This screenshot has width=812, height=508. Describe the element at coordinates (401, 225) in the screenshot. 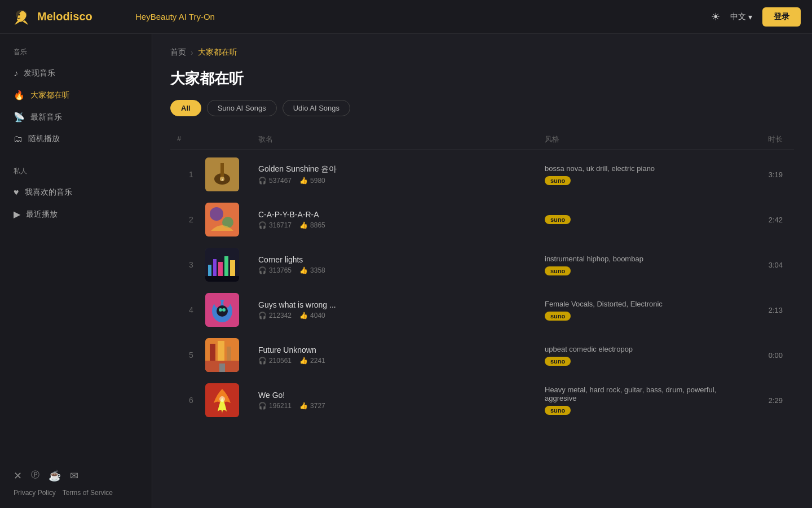

I see `song-stats: 🎧 316717 👍 8865` at that location.